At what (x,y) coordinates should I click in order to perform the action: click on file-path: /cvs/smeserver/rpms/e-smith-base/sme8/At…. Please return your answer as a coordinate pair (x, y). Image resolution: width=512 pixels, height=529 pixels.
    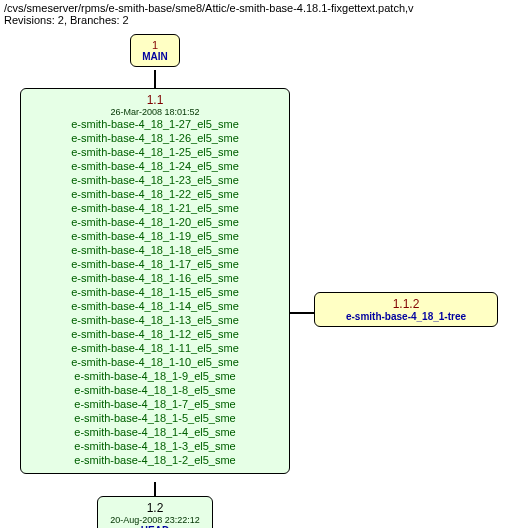
    Looking at the image, I should click on (256, 8).